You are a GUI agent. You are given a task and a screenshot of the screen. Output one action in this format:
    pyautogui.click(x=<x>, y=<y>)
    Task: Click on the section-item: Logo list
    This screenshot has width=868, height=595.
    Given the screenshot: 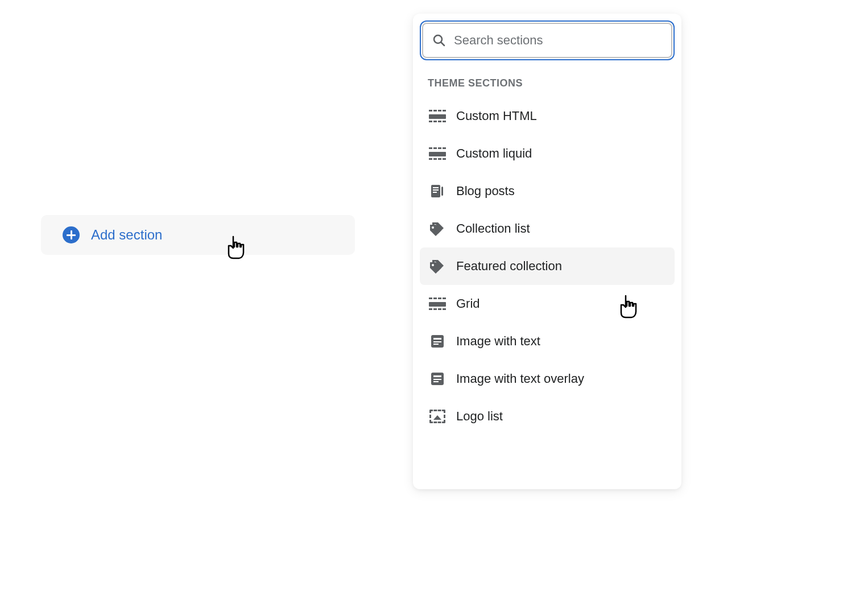 What is the action you would take?
    pyautogui.click(x=547, y=416)
    